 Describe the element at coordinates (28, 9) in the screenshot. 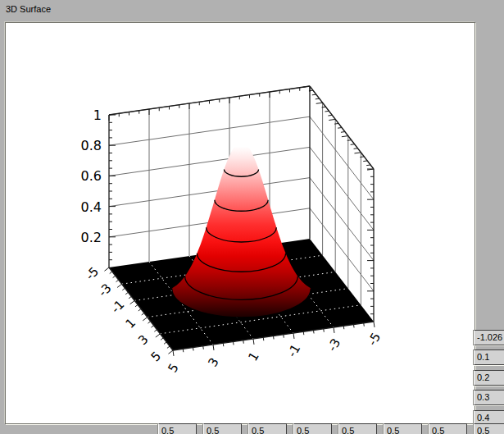

I see `window-title: 3D Surface` at that location.